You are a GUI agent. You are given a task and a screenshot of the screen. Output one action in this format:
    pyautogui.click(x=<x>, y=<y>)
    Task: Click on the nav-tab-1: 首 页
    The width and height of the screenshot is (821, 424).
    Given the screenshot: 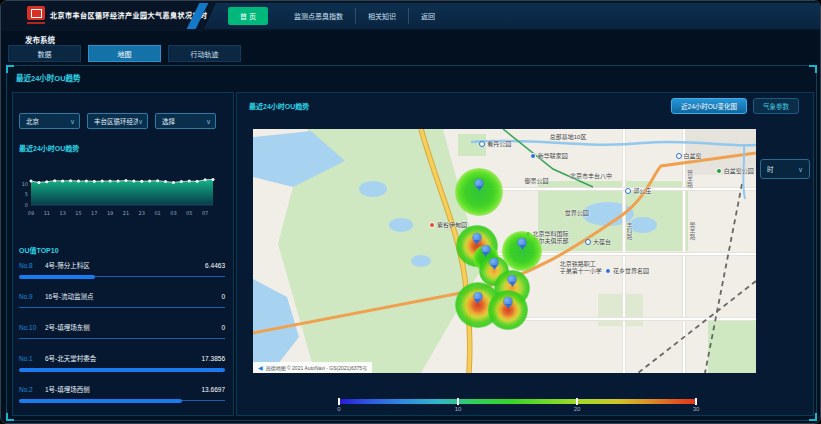 What is the action you would take?
    pyautogui.click(x=248, y=16)
    